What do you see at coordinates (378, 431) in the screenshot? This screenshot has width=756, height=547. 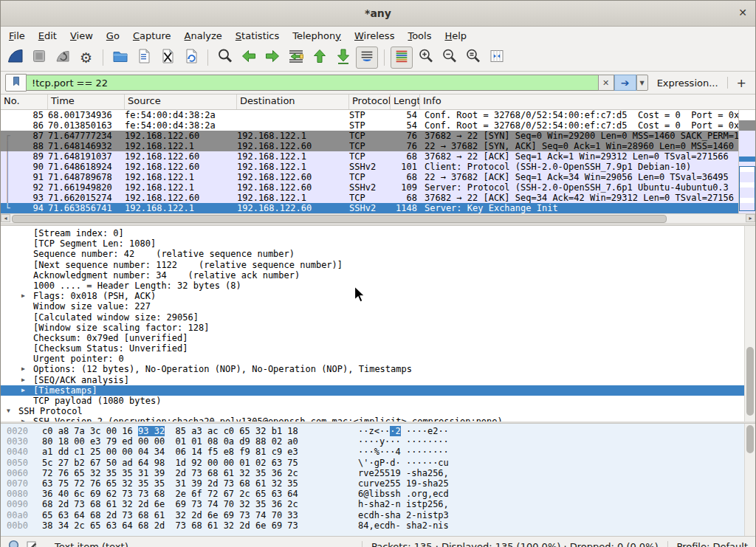 I see `hex-row-0020: 0020c0 a8 7a 3c 00 16 93 32 85 a3 ac c0 …` at bounding box center [378, 431].